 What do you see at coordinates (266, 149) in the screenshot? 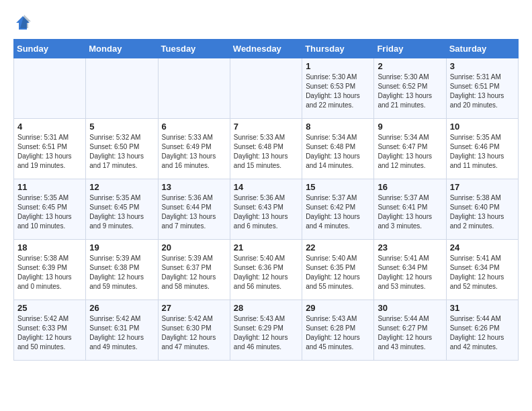
I see `week-row-2: 4Sunrise: 5:31 AM Sunset: 6:51 PM Daylig…` at bounding box center [266, 149].